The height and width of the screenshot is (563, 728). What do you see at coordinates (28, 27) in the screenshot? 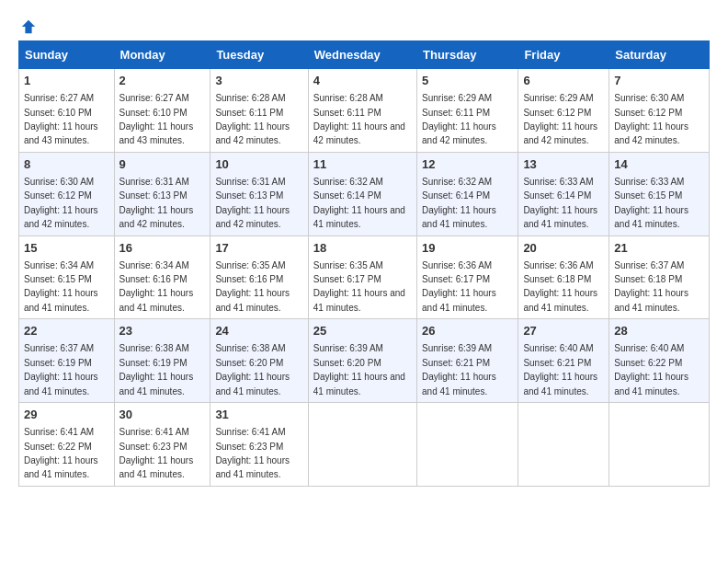
I see `logo-icon` at bounding box center [28, 27].